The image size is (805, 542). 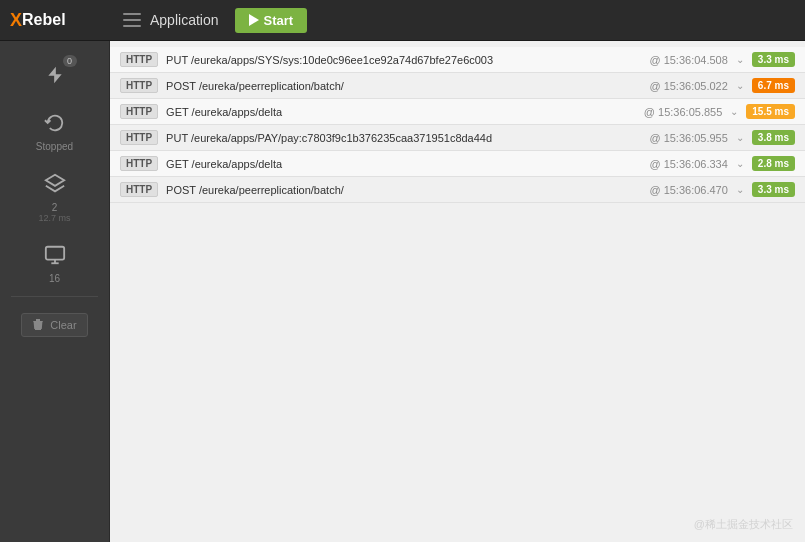 What do you see at coordinates (774, 86) in the screenshot?
I see `time-badge: 6.7 ms` at bounding box center [774, 86].